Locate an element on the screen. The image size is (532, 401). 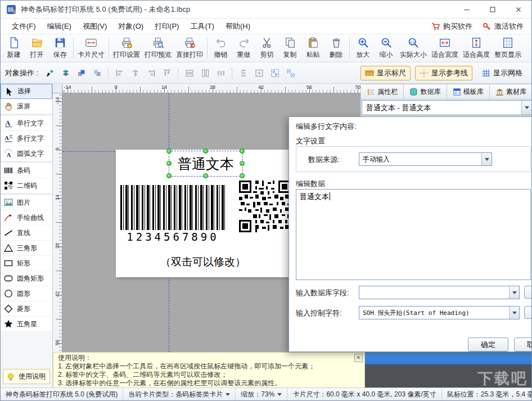
undo-button: 撤销 is located at coordinates (220, 48).